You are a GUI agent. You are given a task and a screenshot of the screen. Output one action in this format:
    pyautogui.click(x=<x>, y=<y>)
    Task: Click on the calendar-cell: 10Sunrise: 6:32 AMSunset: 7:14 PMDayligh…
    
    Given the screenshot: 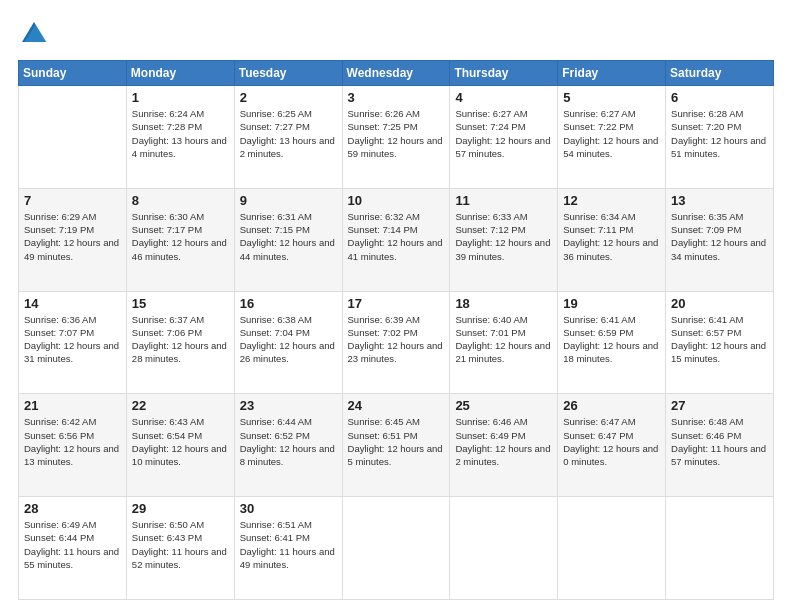 What is the action you would take?
    pyautogui.click(x=396, y=240)
    